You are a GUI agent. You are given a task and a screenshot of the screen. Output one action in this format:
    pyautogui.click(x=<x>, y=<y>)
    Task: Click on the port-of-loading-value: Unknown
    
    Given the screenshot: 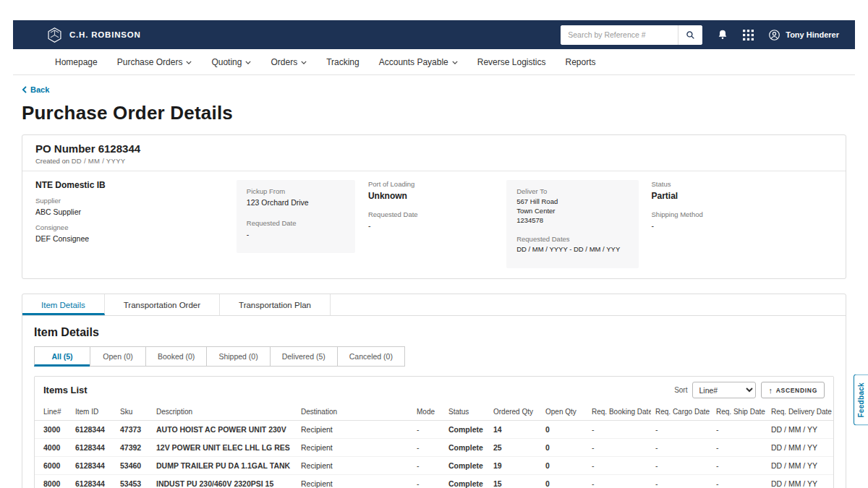 What is the action you would take?
    pyautogui.click(x=431, y=196)
    